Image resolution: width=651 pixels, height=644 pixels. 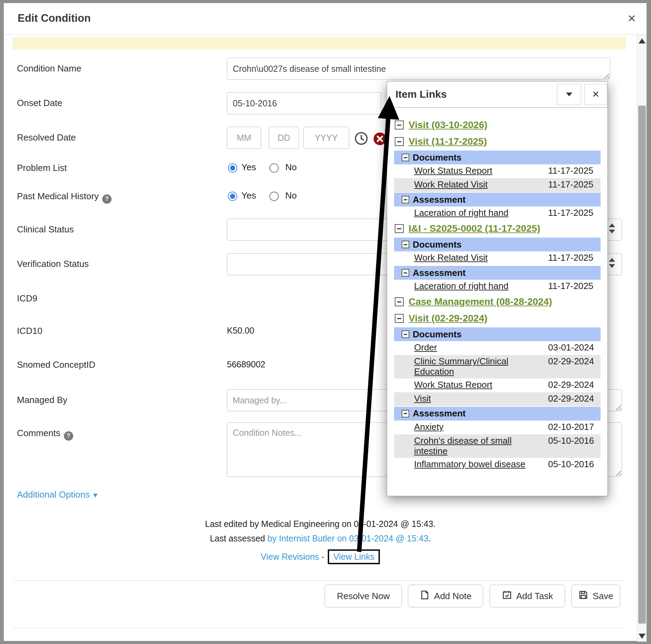 I want to click on tree-item-name: Clinic Summary/Clinical Education, so click(x=481, y=367).